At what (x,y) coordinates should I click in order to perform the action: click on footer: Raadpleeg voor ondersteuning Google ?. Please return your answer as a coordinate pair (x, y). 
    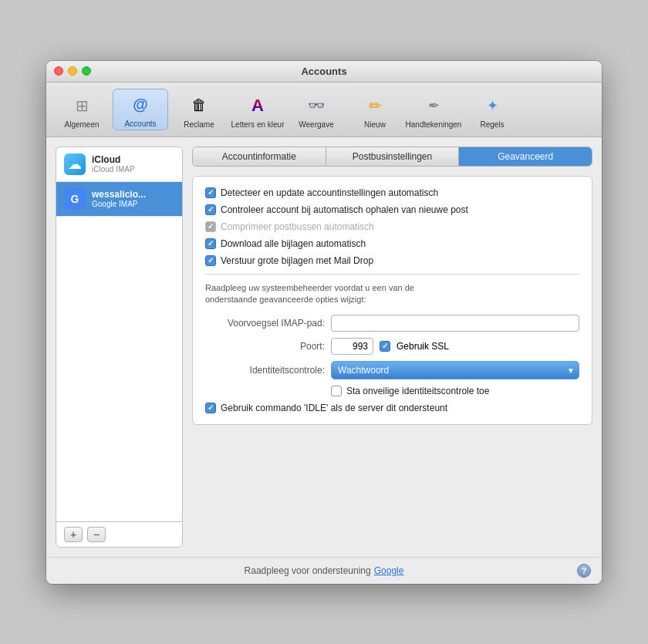
    Looking at the image, I should click on (324, 571).